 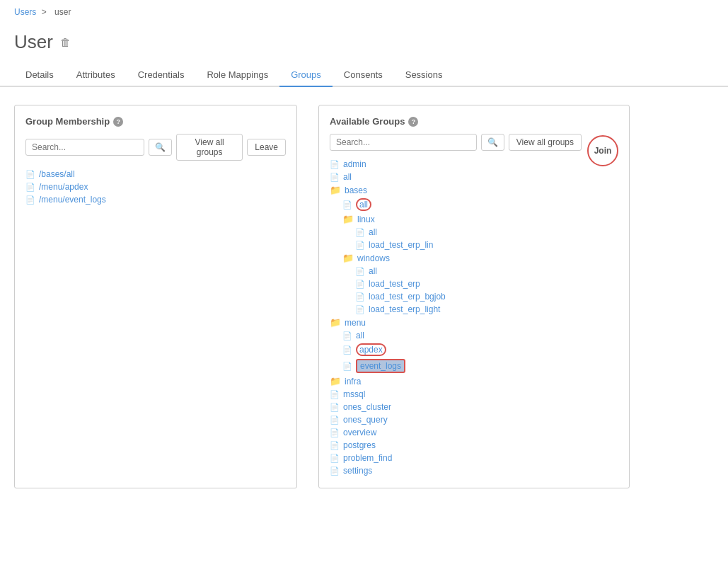 I want to click on folder-icon-linux: 📁, so click(x=348, y=219).